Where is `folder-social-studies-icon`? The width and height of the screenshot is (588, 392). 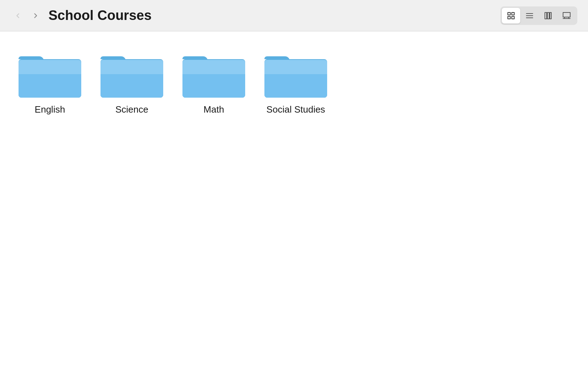
folder-social-studies-icon is located at coordinates (296, 74).